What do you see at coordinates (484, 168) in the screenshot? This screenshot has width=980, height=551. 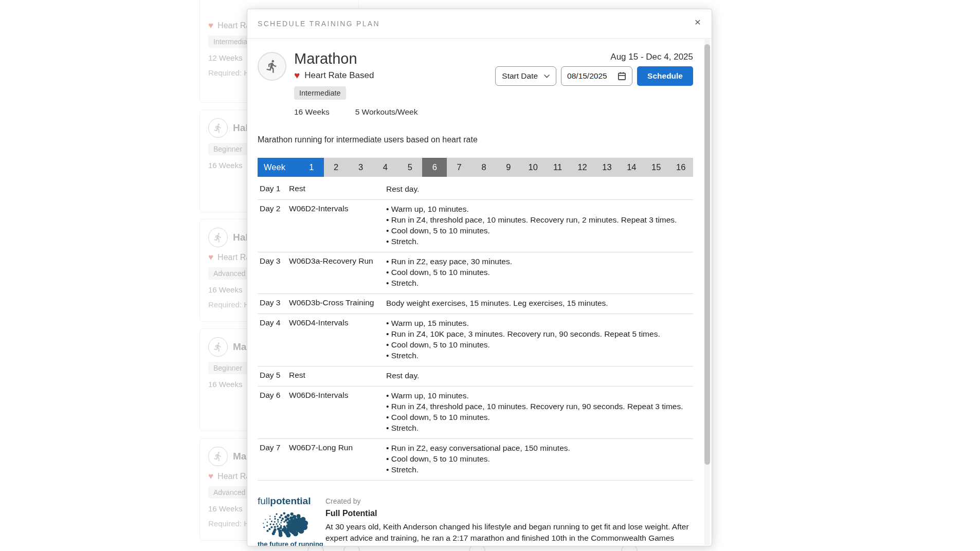 I see `week-tab-8: 8` at bounding box center [484, 168].